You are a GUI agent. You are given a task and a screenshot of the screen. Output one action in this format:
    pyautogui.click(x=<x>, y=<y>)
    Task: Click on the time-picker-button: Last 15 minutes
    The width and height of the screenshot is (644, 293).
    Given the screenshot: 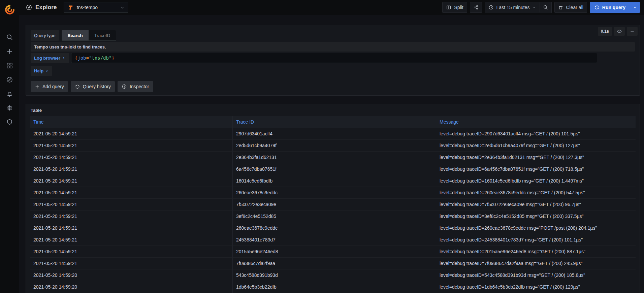 What is the action you would take?
    pyautogui.click(x=513, y=7)
    